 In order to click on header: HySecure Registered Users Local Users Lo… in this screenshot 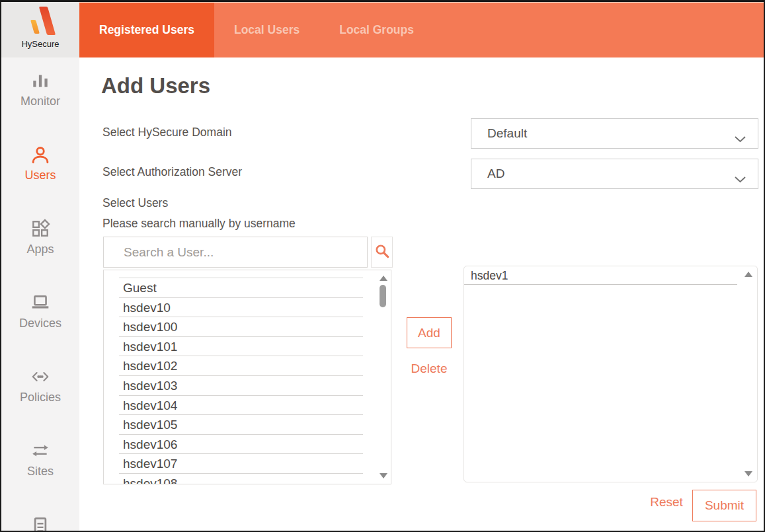, I will do `click(382, 30)`.